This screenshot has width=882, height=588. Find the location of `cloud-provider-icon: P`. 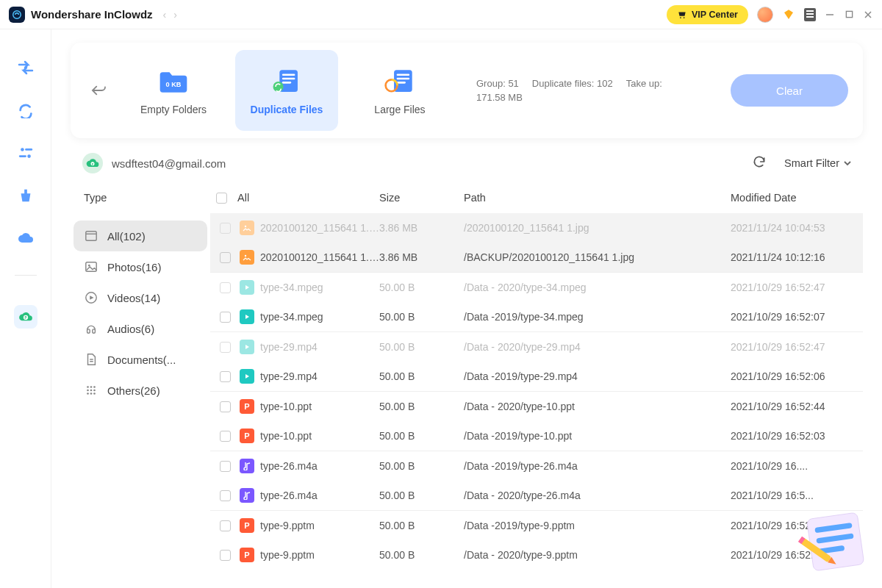

cloud-provider-icon: P is located at coordinates (93, 163).